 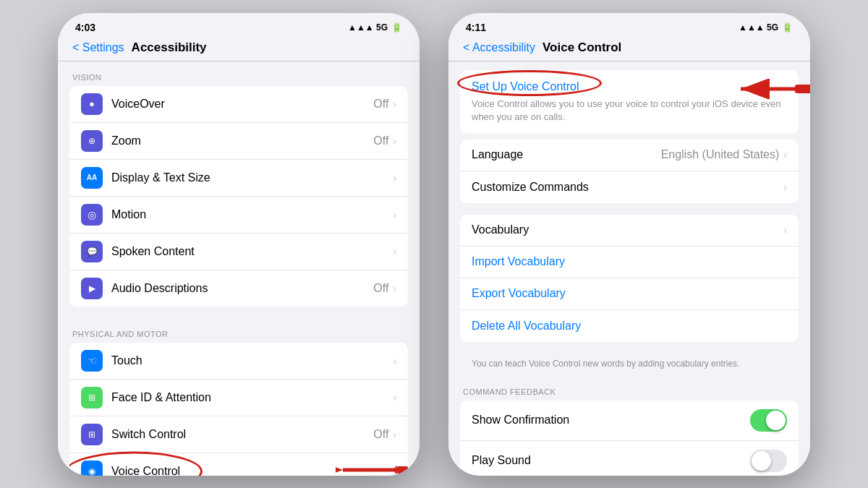 I want to click on switch-value: Off, so click(x=380, y=435).